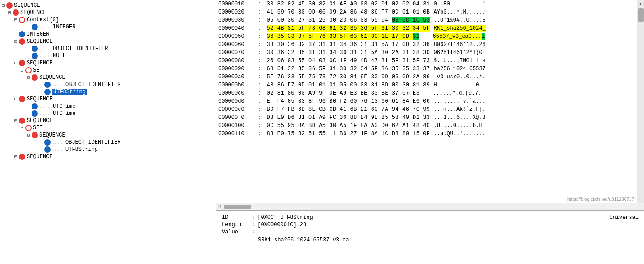 This screenshot has width=644, height=264. What do you see at coordinates (427, 12) in the screenshot?
I see `hex-row: 00000020 : 41 59 70 30 0D 06 09 2A 86 48…` at bounding box center [427, 12].